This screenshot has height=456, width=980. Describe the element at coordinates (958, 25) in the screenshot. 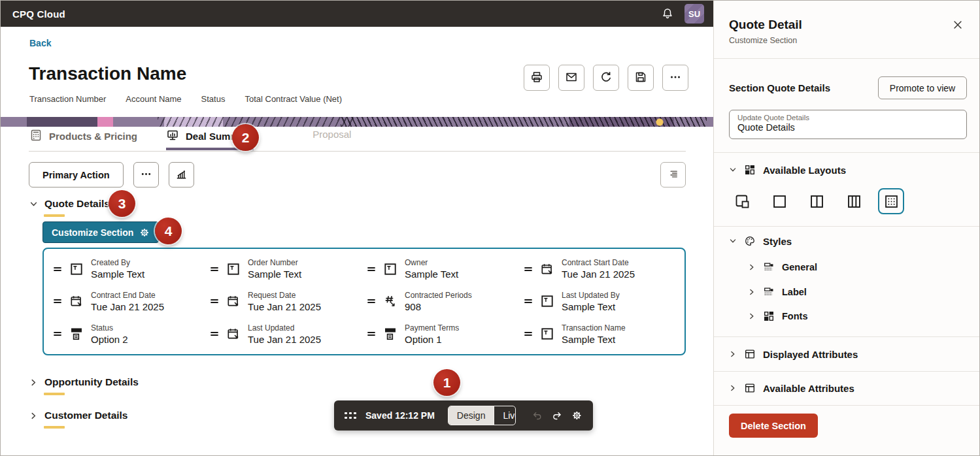

I see `close-icon` at that location.